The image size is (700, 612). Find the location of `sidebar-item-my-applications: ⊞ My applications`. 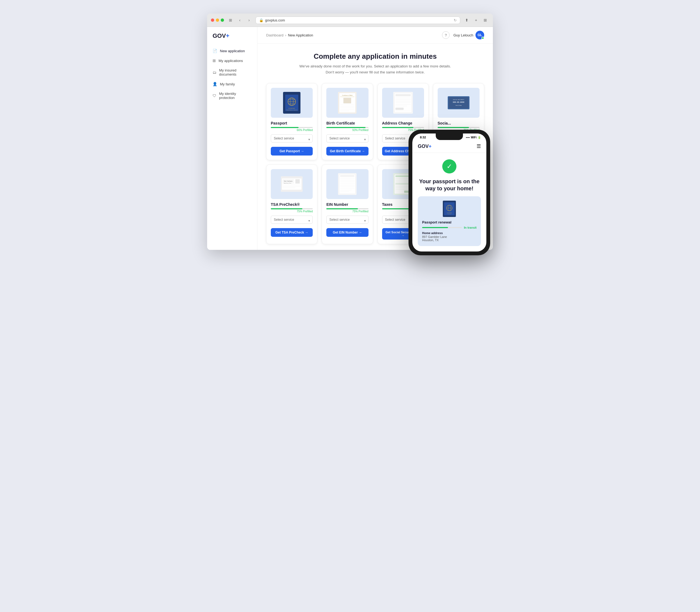

sidebar-item-my-applications: ⊞ My applications is located at coordinates (232, 61).